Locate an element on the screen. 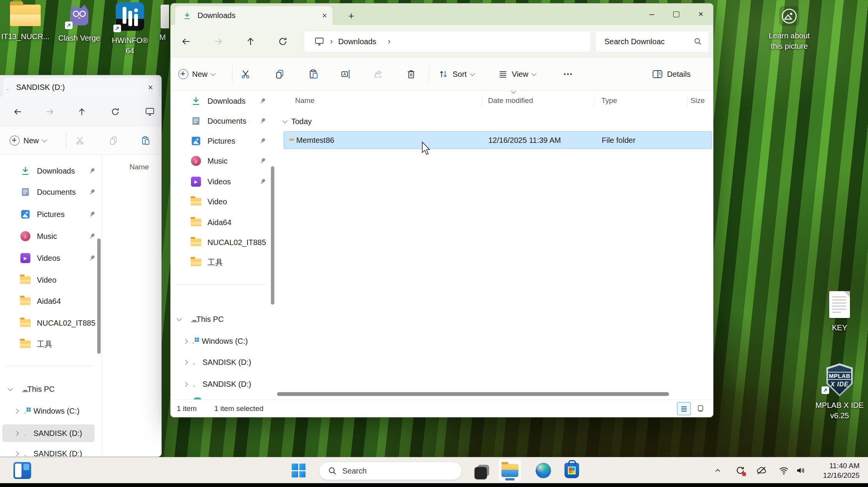 This screenshot has height=487, width=868. tab-sandisk: SANDISK (D:) × is located at coordinates (81, 88).